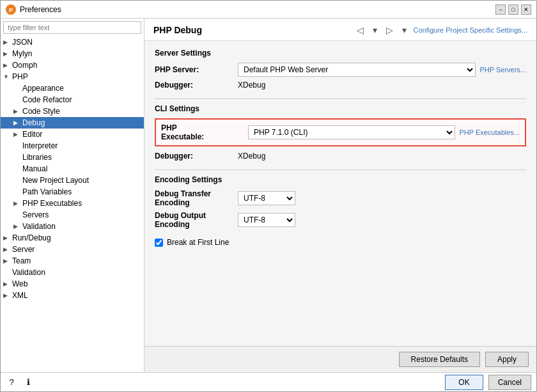 This screenshot has width=537, height=392. I want to click on filter-input, so click(72, 27).